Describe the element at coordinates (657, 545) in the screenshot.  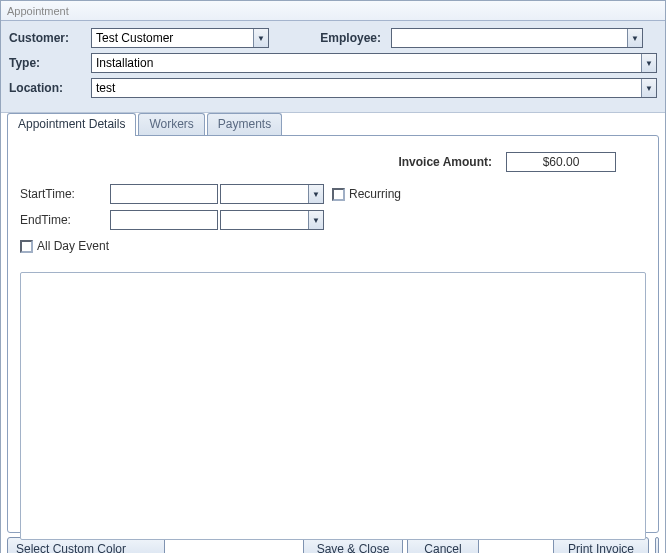
I see `footer-grip-icon` at that location.